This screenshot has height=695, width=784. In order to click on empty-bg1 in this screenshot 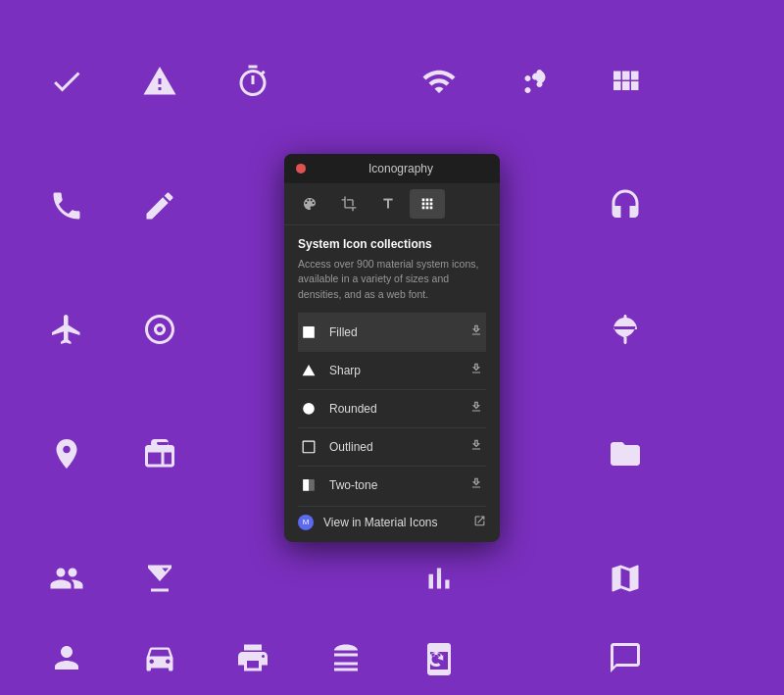, I will do `click(345, 82)`.